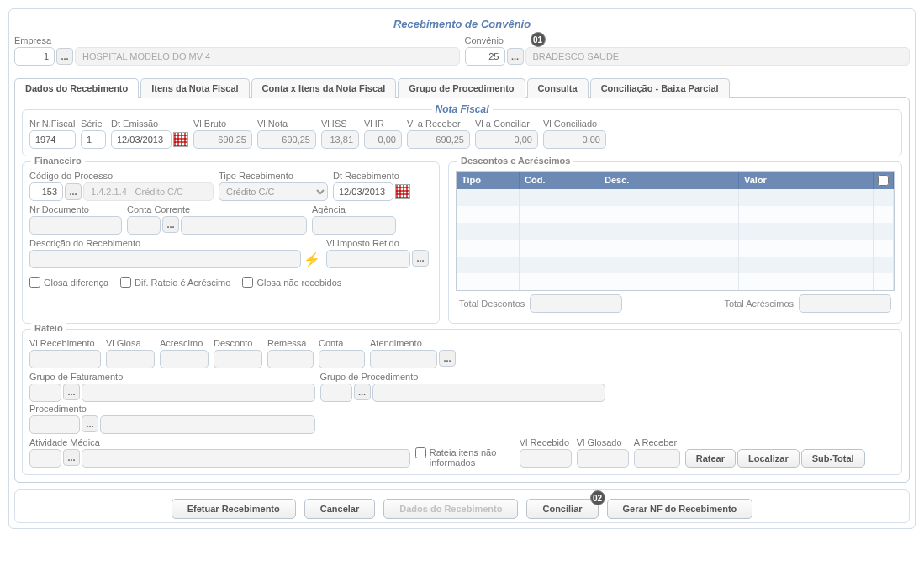 The width and height of the screenshot is (924, 566). Describe the element at coordinates (66, 343) in the screenshot. I see `vl-recebimento-label: Vl Recebimento` at that location.